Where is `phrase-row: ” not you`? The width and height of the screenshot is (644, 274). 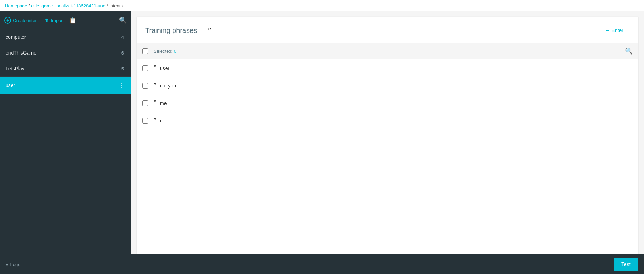 phrase-row: ” not you is located at coordinates (388, 86).